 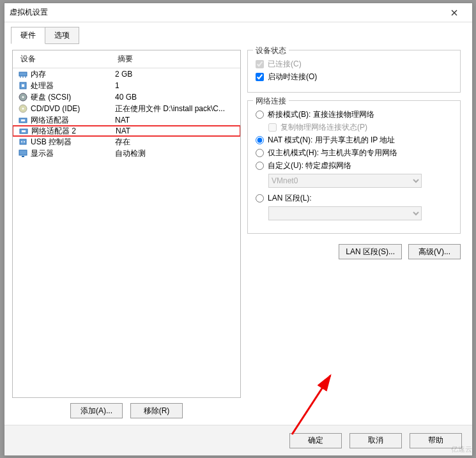 I want to click on rad-hostonly: 仅主机模式(H): 与主机共享的专用网络, so click(x=354, y=153).